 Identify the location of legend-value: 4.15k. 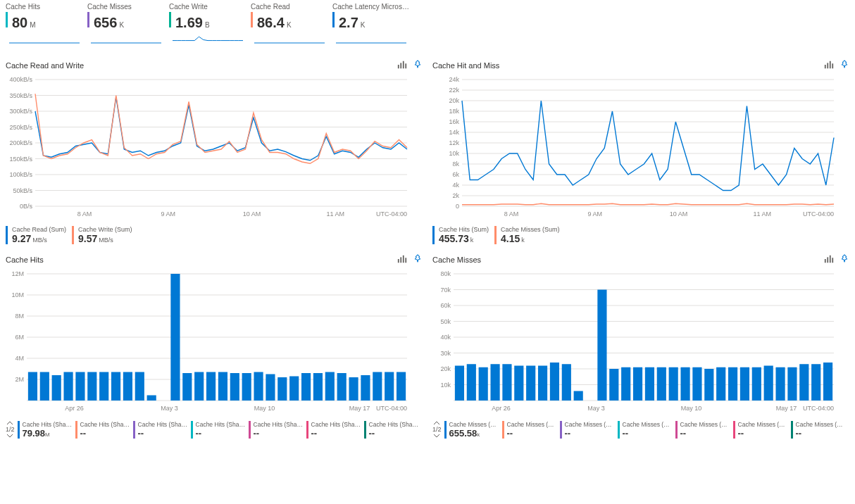
(530, 239).